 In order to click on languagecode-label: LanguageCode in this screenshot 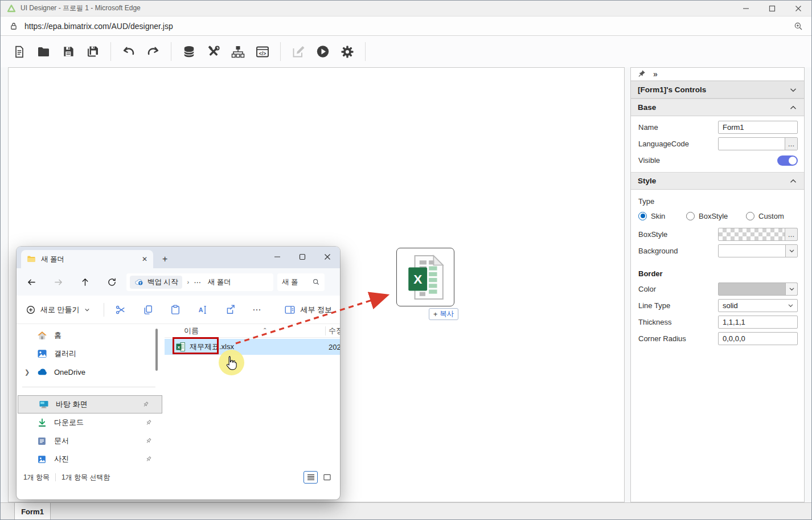, I will do `click(678, 144)`.